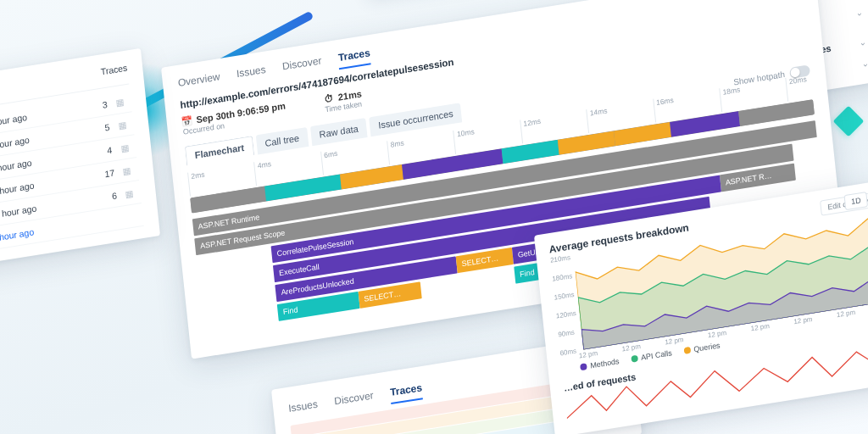 This screenshot has width=868, height=434. Describe the element at coordinates (220, 151) in the screenshot. I see `subtab-flamechart: Flamechart` at that location.